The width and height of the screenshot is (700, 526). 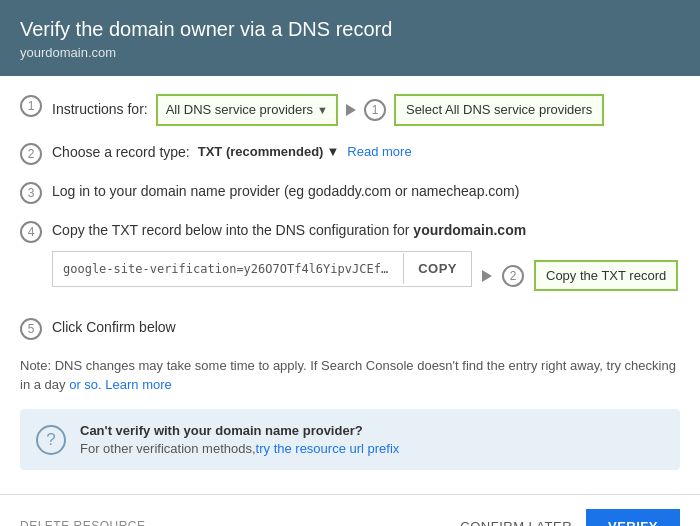 I want to click on step-5-number: 5, so click(x=31, y=329).